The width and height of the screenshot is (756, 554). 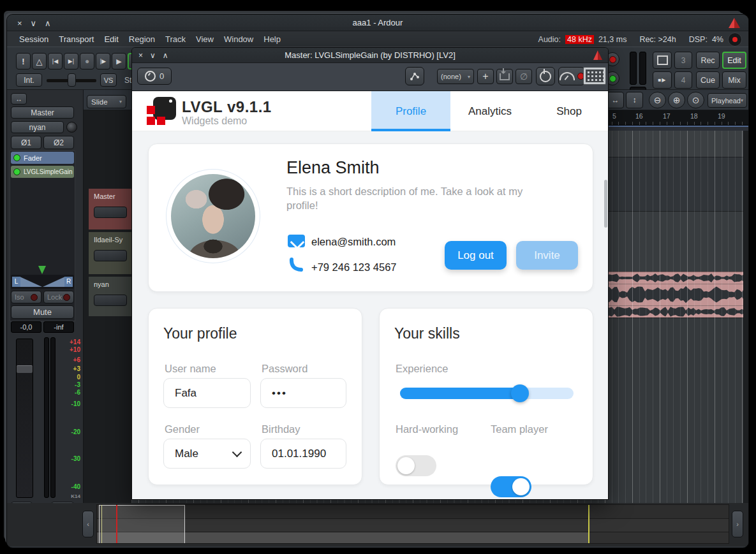 What do you see at coordinates (26, 297) in the screenshot?
I see `iso-button: Iso` at bounding box center [26, 297].